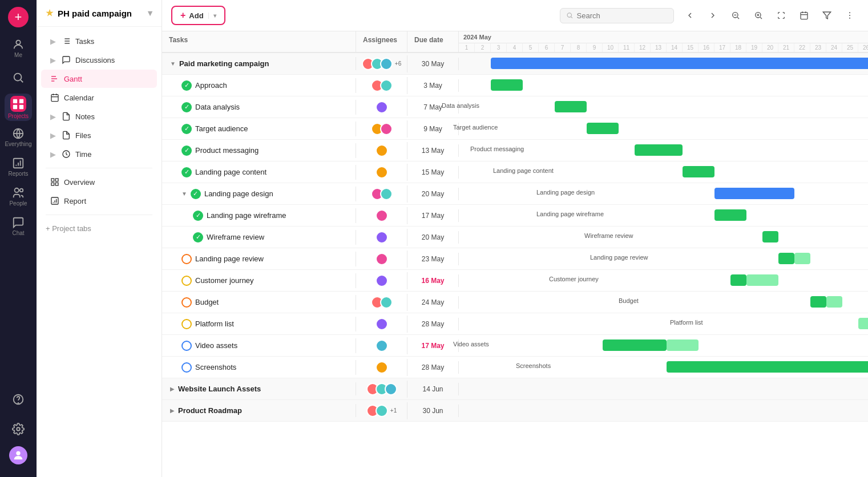 The height and width of the screenshot is (477, 868). What do you see at coordinates (850, 15) in the screenshot?
I see `more-options-button` at bounding box center [850, 15].